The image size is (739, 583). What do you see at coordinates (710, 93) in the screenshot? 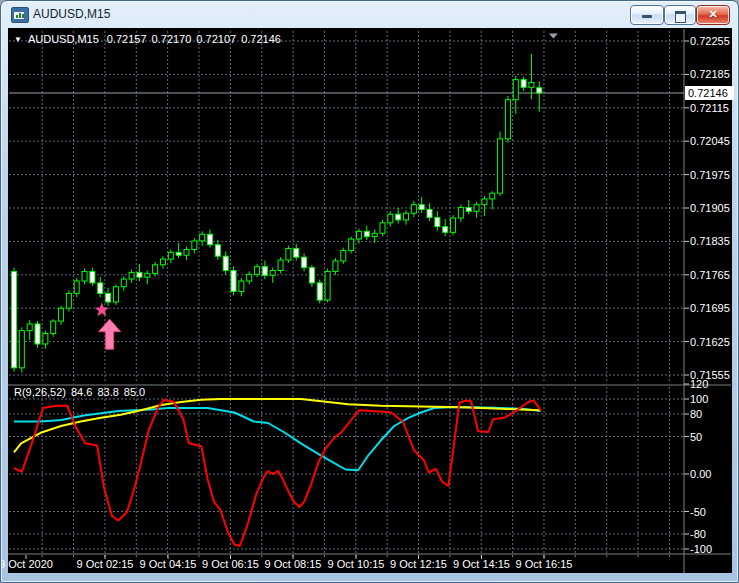
I see `current-price-tag: 0.72146` at bounding box center [710, 93].